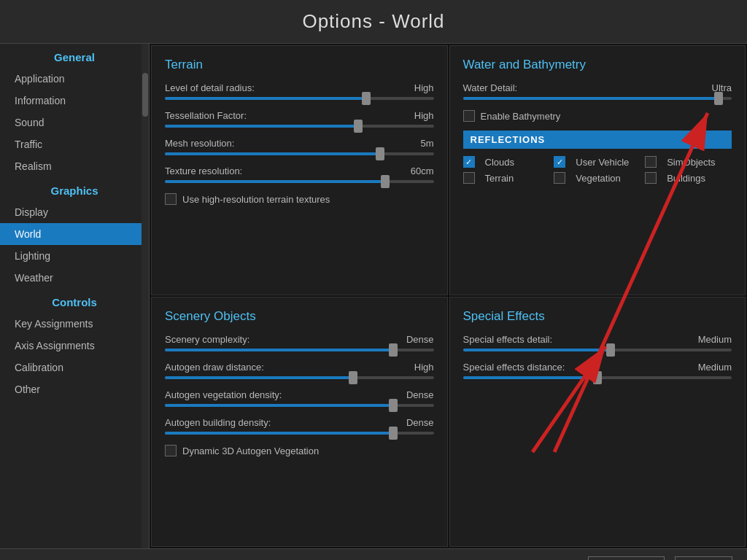  What do you see at coordinates (251, 451) in the screenshot?
I see `dynamic-autogen-label: Dynamic 3D Autogen Vegetation` at bounding box center [251, 451].